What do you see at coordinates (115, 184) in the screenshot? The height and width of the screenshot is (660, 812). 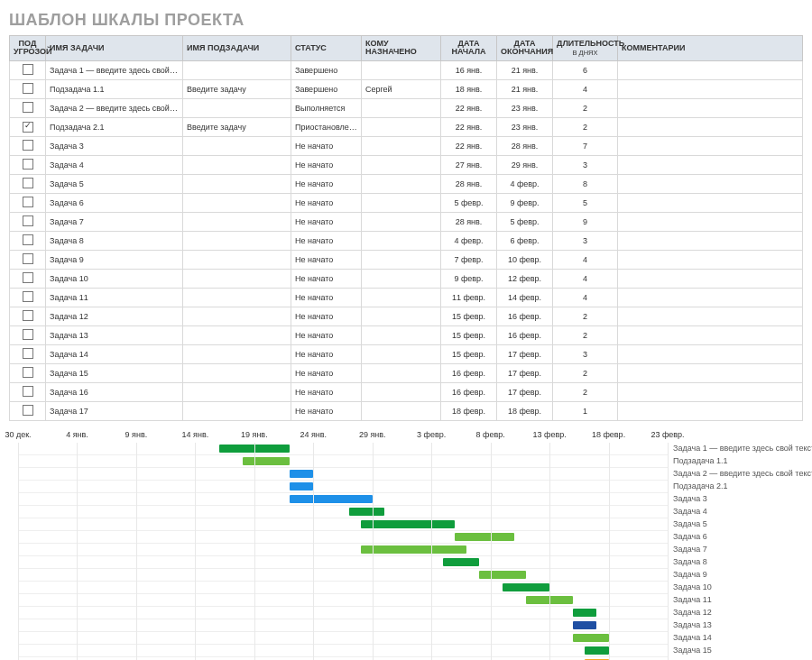 I see `cell-task: Задача 5` at bounding box center [115, 184].